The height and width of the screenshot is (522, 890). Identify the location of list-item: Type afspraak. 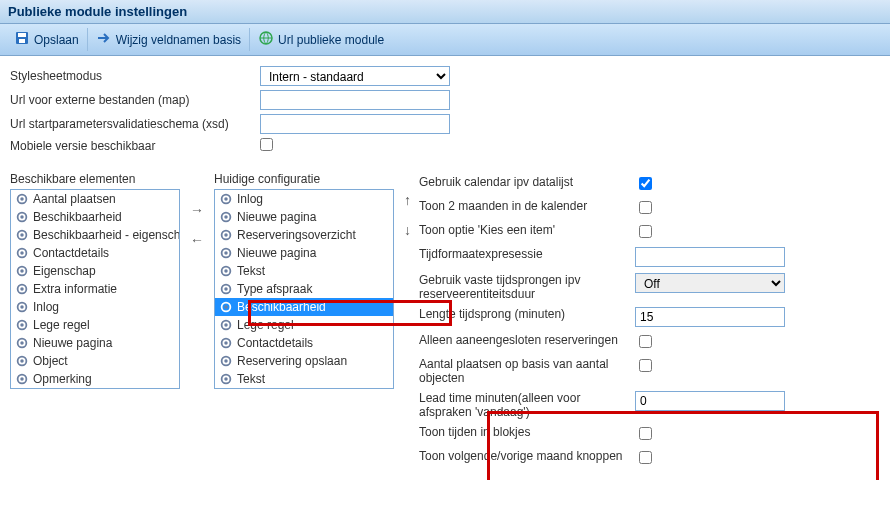
(304, 289).